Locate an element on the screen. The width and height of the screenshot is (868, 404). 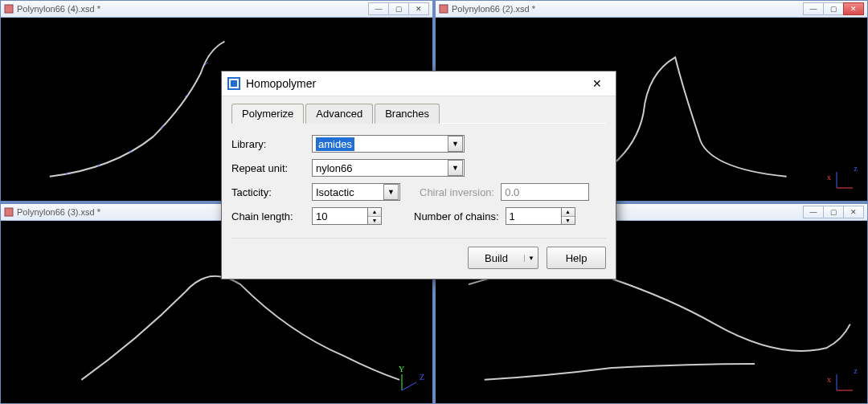
dialog-title: Homopolymer is located at coordinates (415, 84).